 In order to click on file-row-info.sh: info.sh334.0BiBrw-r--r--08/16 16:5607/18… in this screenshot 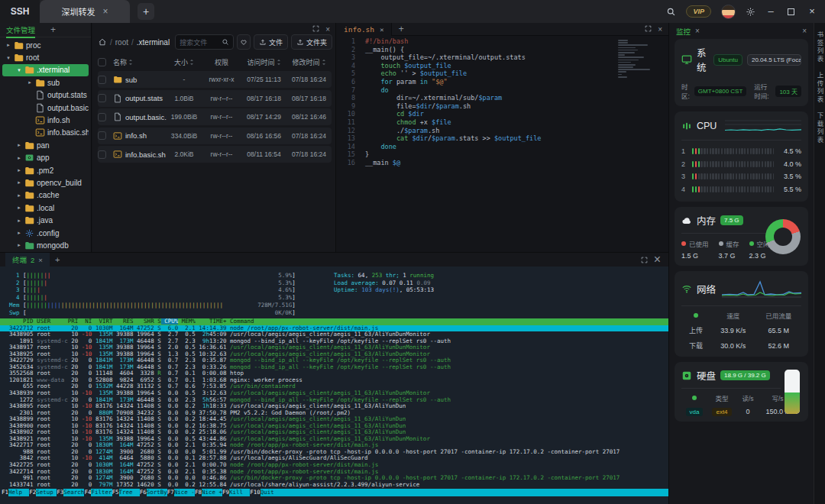, I will do `click(215, 136)`.